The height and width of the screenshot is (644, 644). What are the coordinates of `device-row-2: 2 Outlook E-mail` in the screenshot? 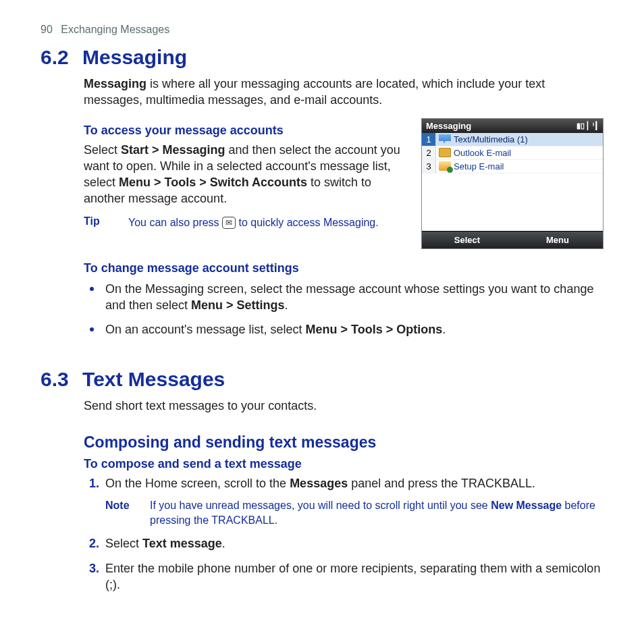 It's located at (512, 153).